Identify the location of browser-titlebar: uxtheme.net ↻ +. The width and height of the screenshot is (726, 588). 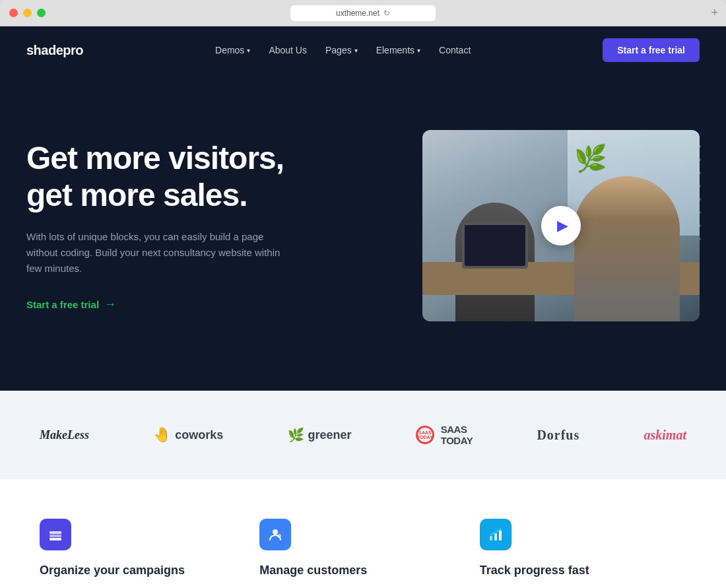
(363, 13).